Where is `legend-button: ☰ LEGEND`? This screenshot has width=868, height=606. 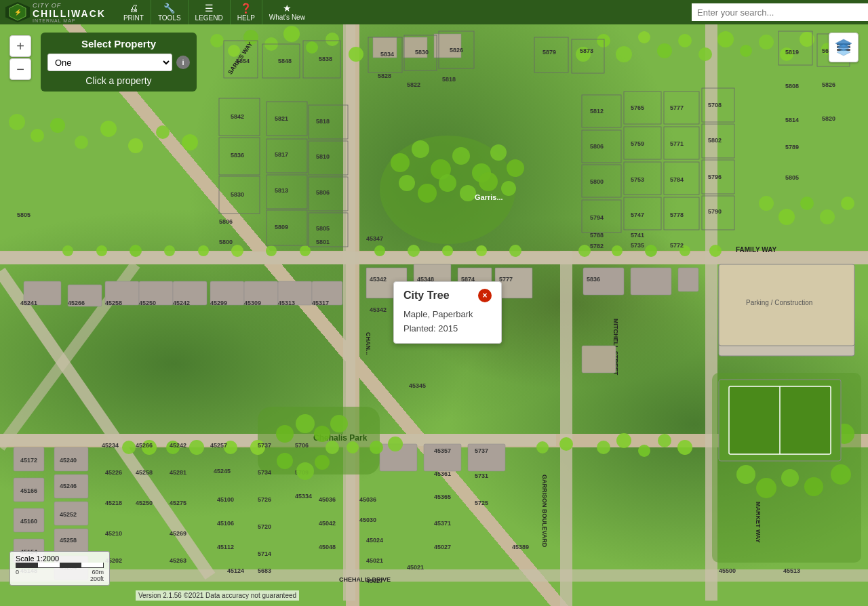 legend-button: ☰ LEGEND is located at coordinates (210, 12).